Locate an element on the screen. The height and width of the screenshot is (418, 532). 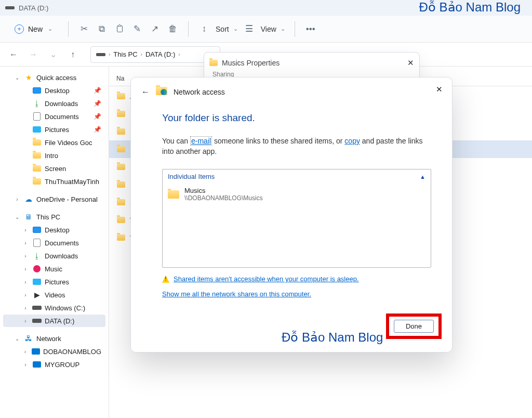
sidebar-item-drive-c: ›Windows (C:) is located at coordinates (54, 308).